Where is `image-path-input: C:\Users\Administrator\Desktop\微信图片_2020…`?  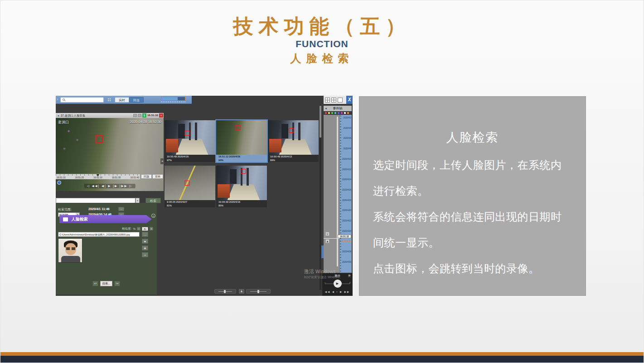 image-path-input: C:\Users\Administrator\Desktop\微信图片_2020… is located at coordinates (99, 234).